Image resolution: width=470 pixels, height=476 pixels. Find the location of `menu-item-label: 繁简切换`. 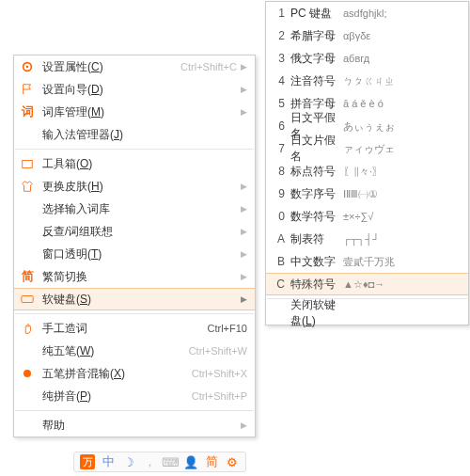

menu-item-label: 繁简切换 is located at coordinates (139, 277).